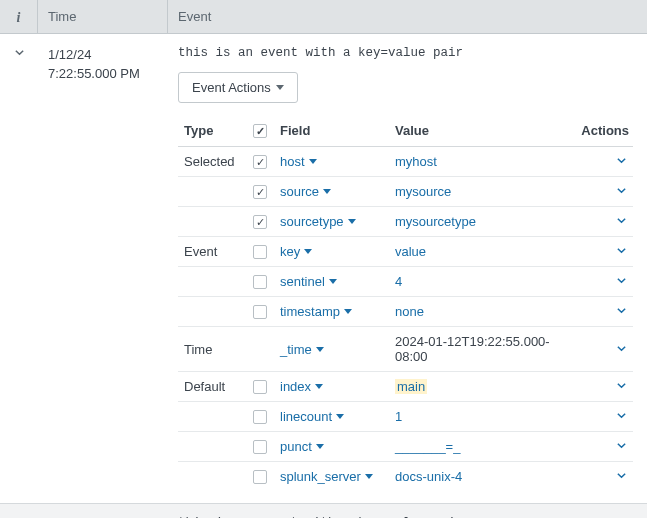  What do you see at coordinates (481, 417) in the screenshot?
I see `value-cell: 1` at bounding box center [481, 417].